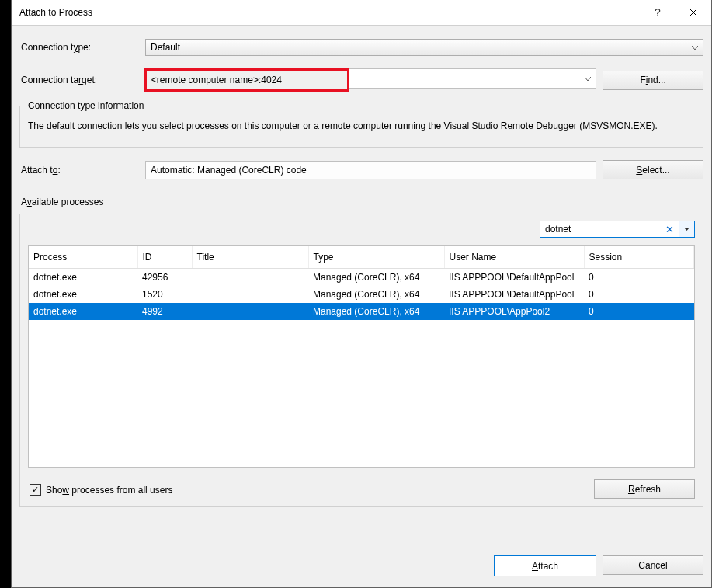 This screenshot has height=588, width=712. I want to click on attach-to-value: Automatic: Managed (CoreCLR) code, so click(371, 170).